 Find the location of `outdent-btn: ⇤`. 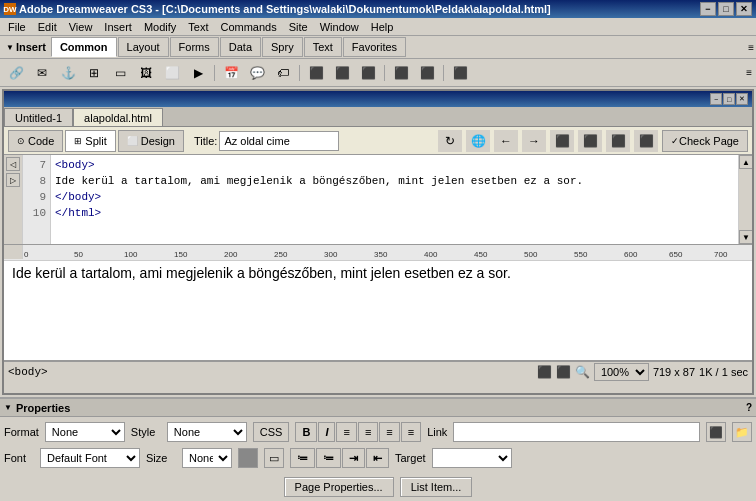

outdent-btn: ⇤ is located at coordinates (378, 458).